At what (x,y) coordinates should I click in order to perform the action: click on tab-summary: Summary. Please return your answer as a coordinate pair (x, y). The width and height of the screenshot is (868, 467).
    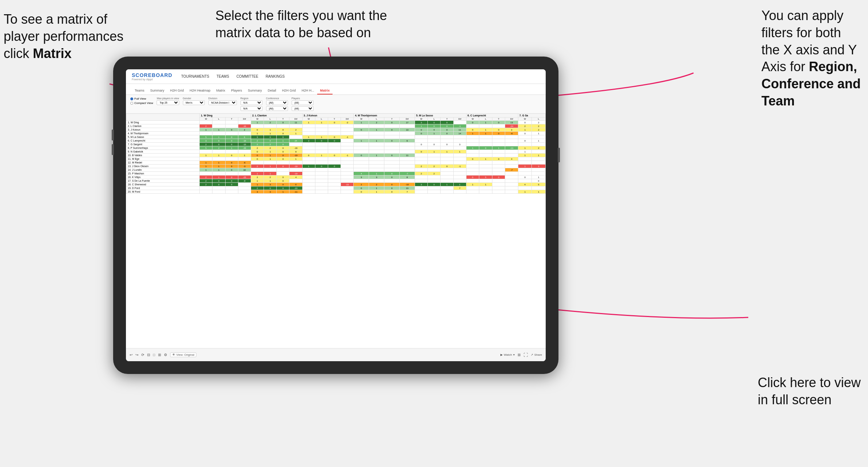
    Looking at the image, I should click on (158, 91).